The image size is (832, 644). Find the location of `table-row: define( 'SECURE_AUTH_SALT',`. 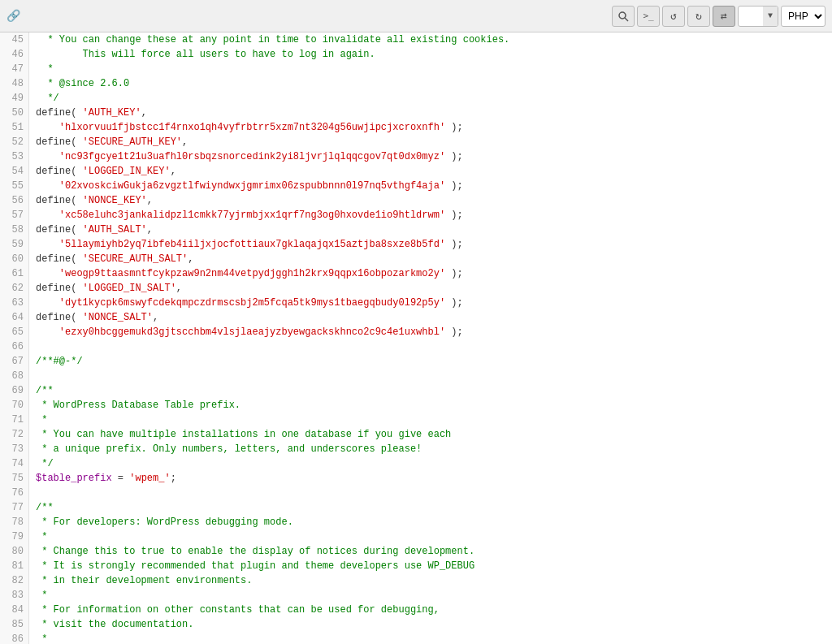

table-row: define( 'SECURE_AUTH_SALT', is located at coordinates (431, 259).